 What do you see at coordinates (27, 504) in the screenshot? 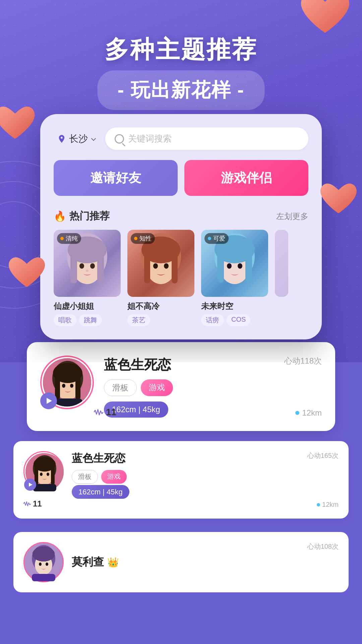
I see `second-waveform-icon` at bounding box center [27, 504].